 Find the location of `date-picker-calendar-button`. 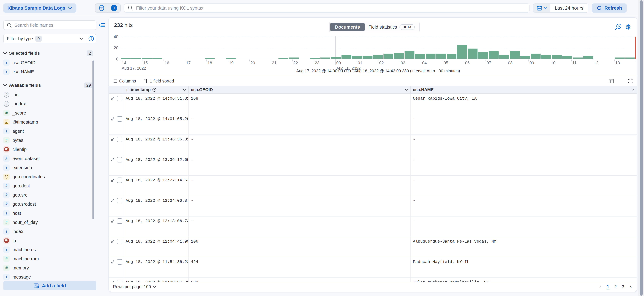

date-picker-calendar-button is located at coordinates (542, 8).